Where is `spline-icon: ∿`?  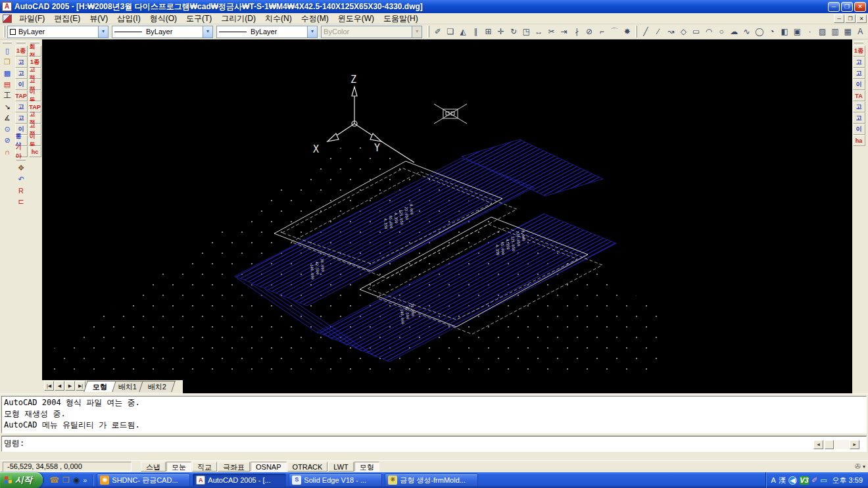
spline-icon: ∿ is located at coordinates (747, 32).